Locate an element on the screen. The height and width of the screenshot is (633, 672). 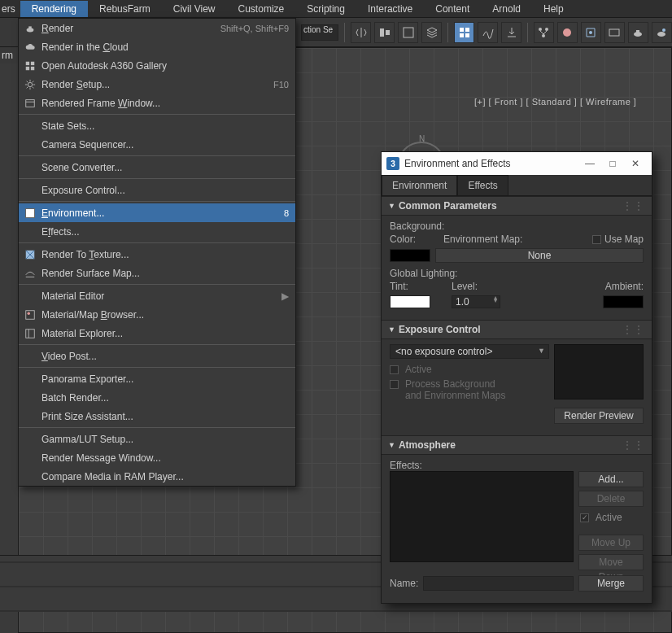
menu-scripting: Scripting is located at coordinates (325, 9).